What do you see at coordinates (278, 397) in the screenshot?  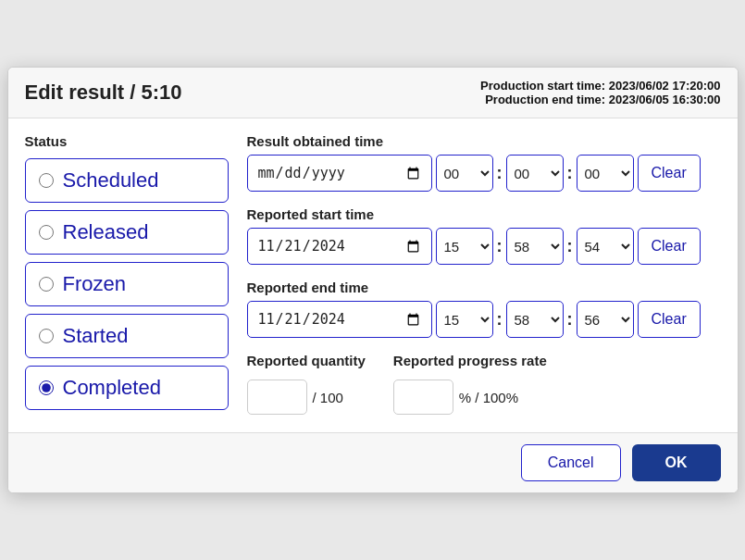 I see `quantity-input` at bounding box center [278, 397].